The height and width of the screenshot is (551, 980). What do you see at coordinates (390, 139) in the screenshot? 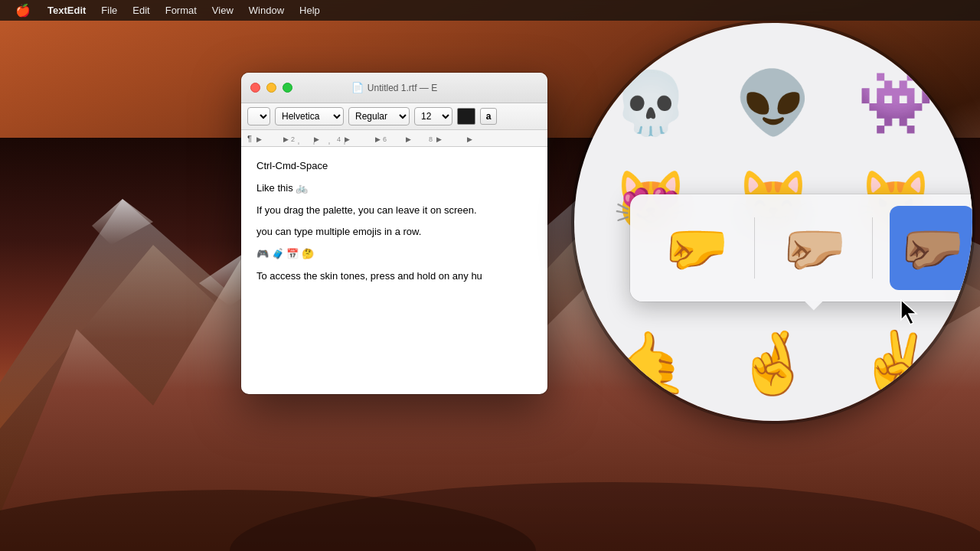
I see `ruler-svg: ¶ ▶ ▶ ▶ ▶ ▶ ▶ ▶ ▶ 2 4 6 8` at bounding box center [390, 139].